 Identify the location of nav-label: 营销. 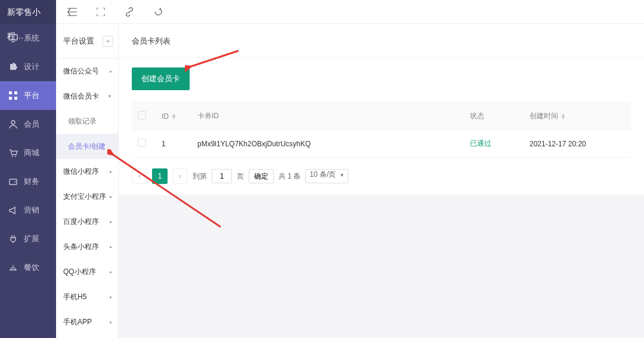
(32, 210).